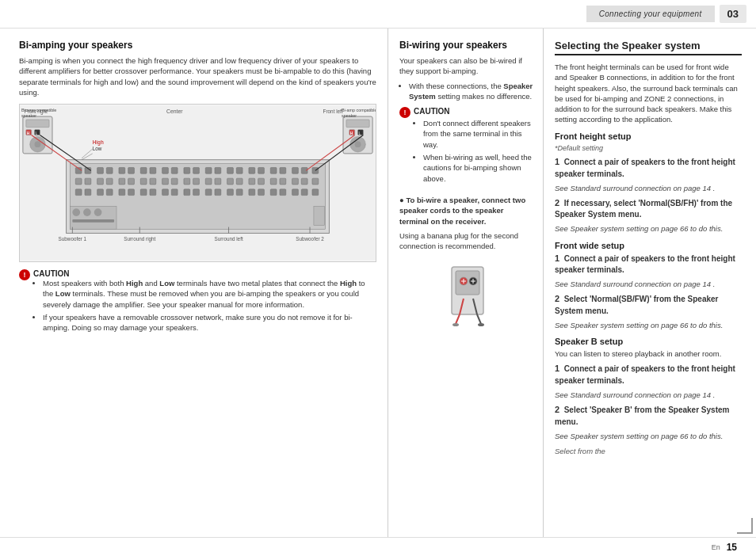  Describe the element at coordinates (648, 93) in the screenshot. I see `speaker-system-intro: The front height terminals can be used f…` at that location.